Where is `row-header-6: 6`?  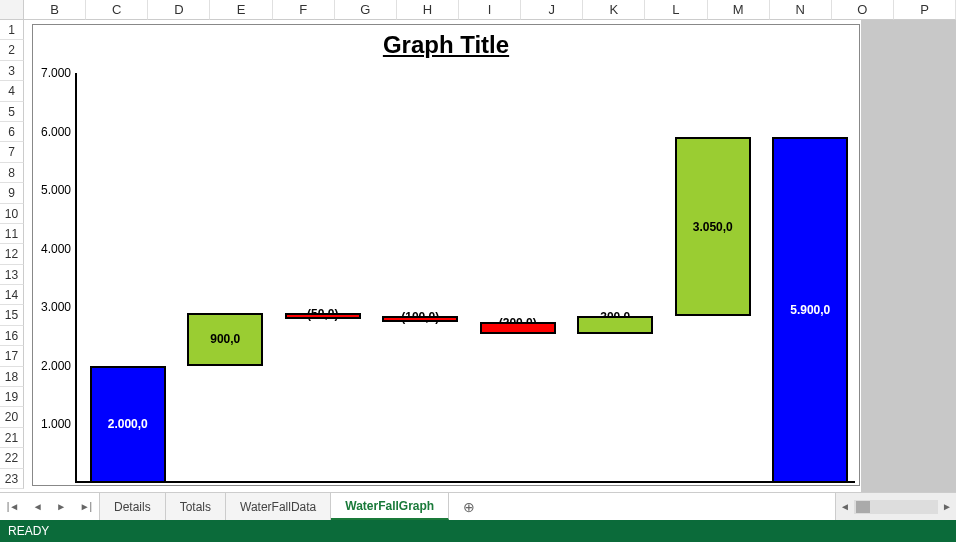 row-header-6: 6 is located at coordinates (12, 132).